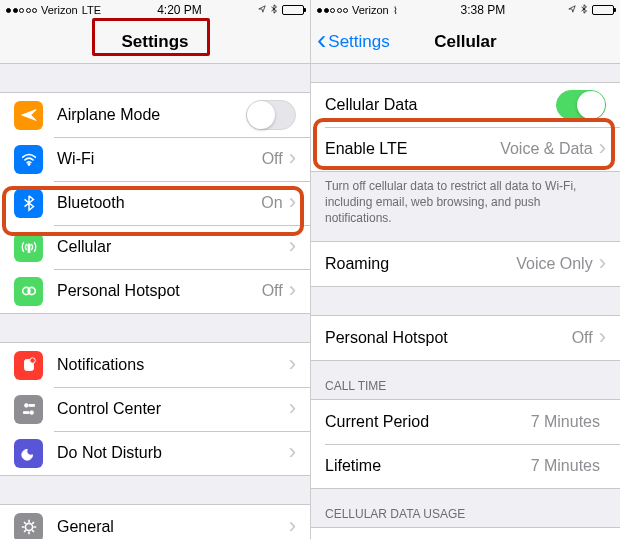  Describe the element at coordinates (484, 10) in the screenshot. I see `clock: 3:38 PM` at that location.